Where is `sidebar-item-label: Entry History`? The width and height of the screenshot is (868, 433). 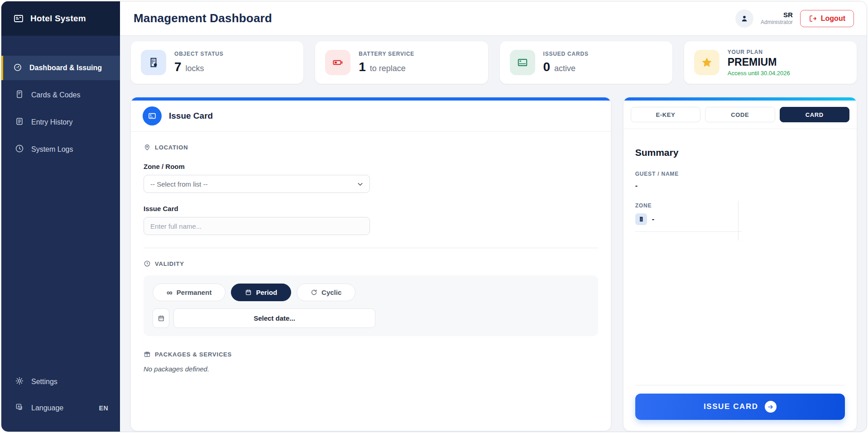 sidebar-item-label: Entry History is located at coordinates (52, 122).